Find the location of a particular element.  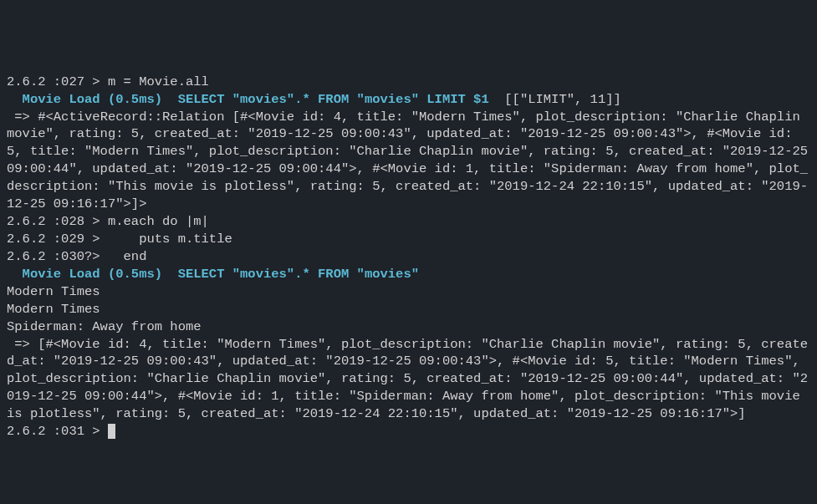

prompt-prefix: 2.6.2 :031 > is located at coordinates (57, 431).